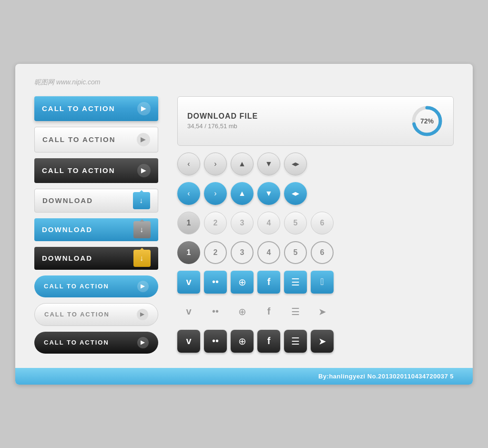  I want to click on page-btn-4: 4, so click(269, 223).